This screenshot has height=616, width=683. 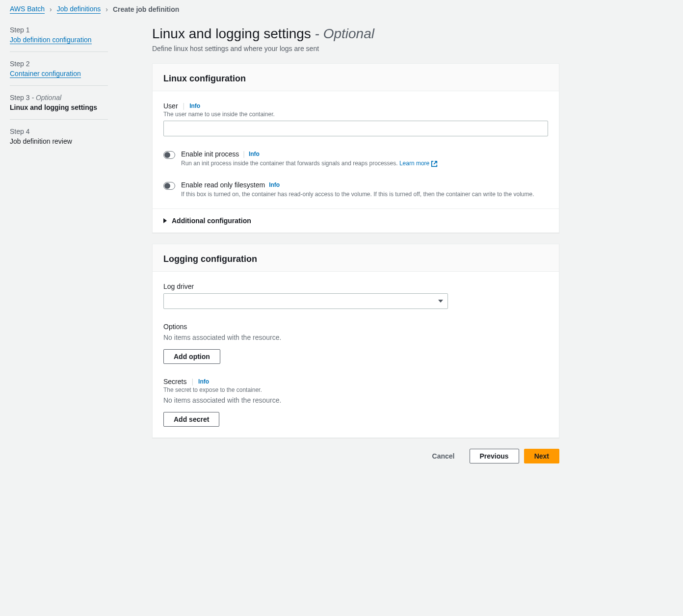 I want to click on init-process-desc: Run an init process inside the container…, so click(x=365, y=164).